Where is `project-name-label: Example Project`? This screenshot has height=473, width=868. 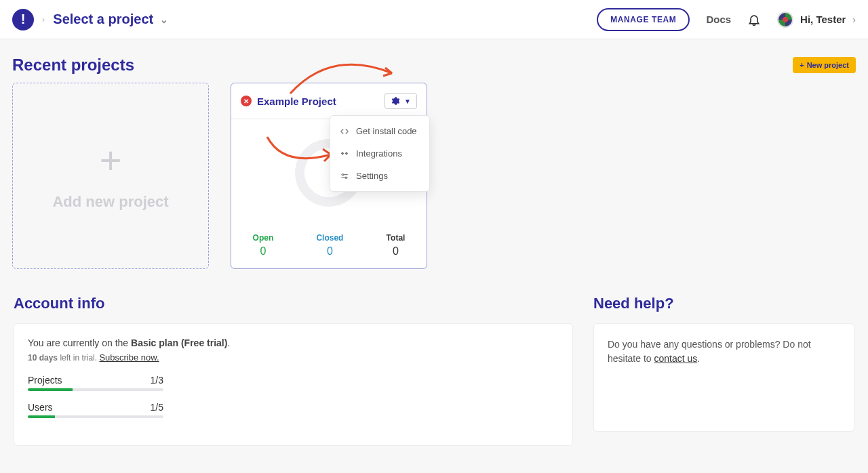 project-name-label: Example Project is located at coordinates (297, 102).